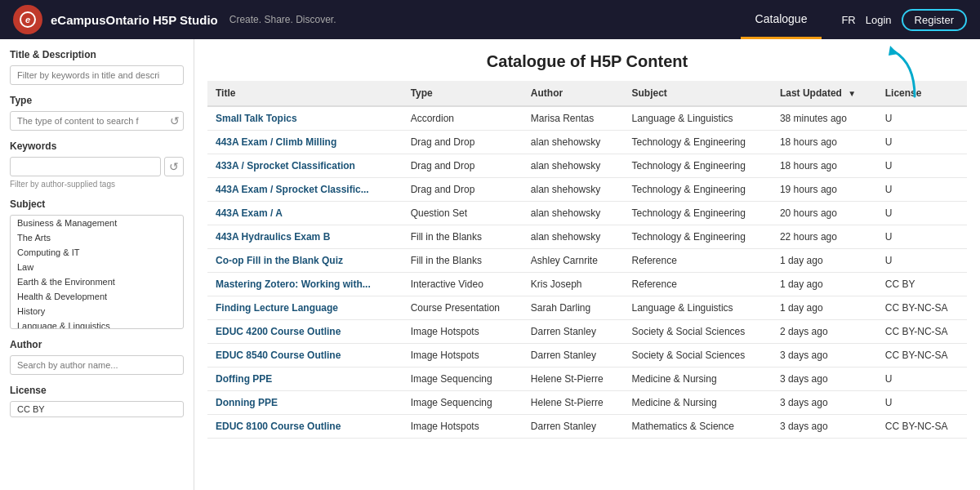  What do you see at coordinates (96, 296) in the screenshot?
I see `subject-item: Health & Development` at bounding box center [96, 296].